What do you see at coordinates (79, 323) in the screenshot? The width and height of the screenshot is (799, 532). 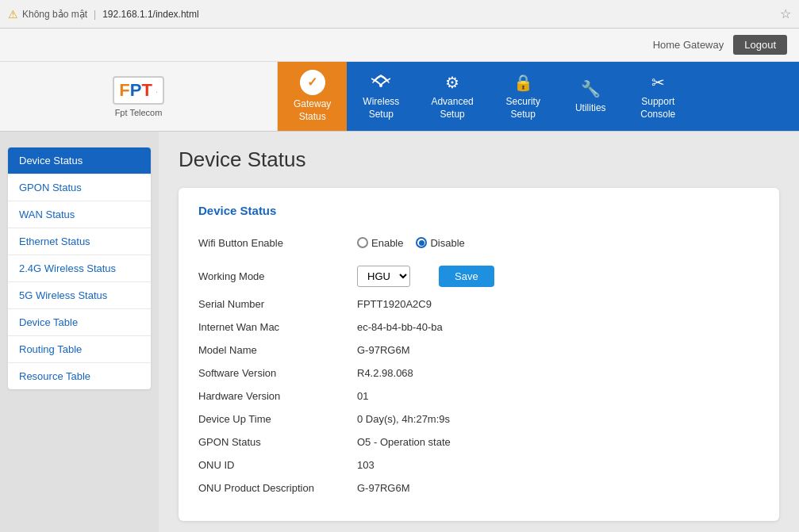 I see `sidebar-item-device-table: Device Table` at bounding box center [79, 323].